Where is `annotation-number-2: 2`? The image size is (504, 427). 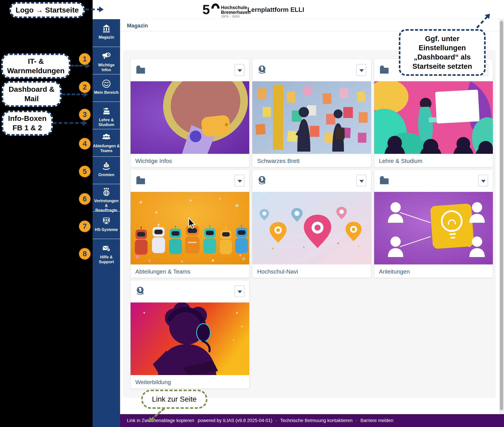 annotation-number-2: 2 is located at coordinates (85, 87).